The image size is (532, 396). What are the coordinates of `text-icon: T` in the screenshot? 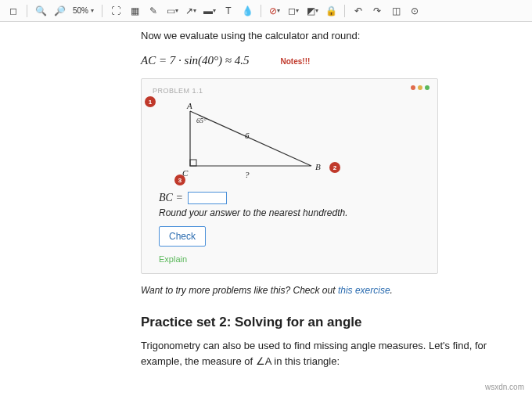 It's located at (228, 11).